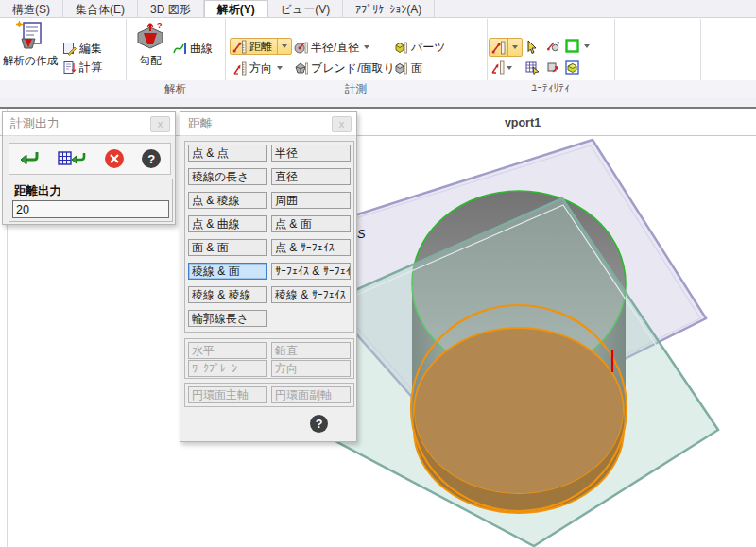 This screenshot has height=547, width=756. I want to click on select-arrow-icon, so click(533, 47).